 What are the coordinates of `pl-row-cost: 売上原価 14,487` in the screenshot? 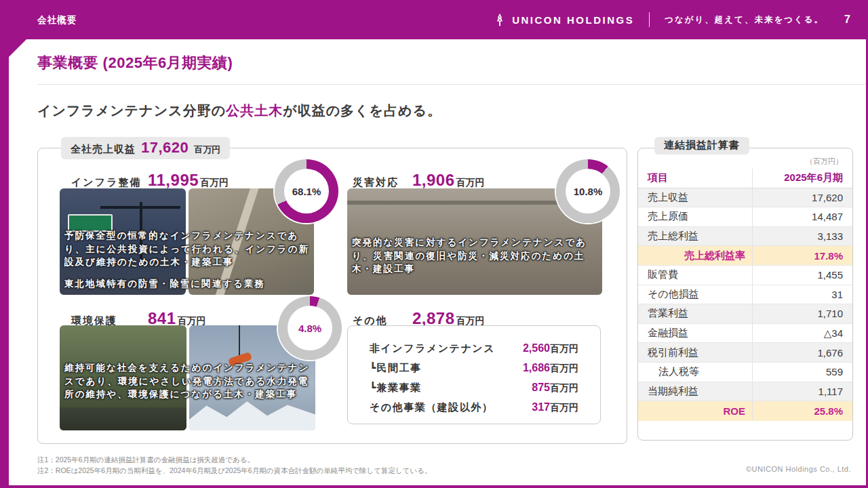 It's located at (745, 217).